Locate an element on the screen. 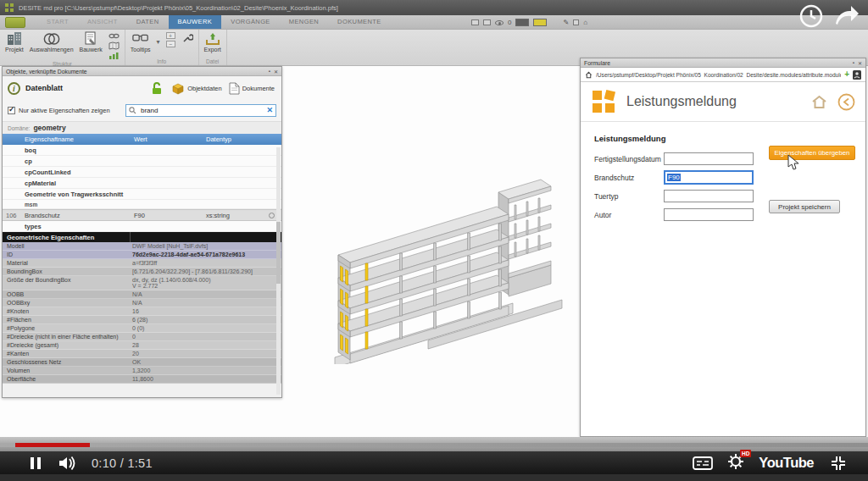 Image resolution: width=868 pixels, height=481 pixels. zoom-in-button: + is located at coordinates (171, 36).